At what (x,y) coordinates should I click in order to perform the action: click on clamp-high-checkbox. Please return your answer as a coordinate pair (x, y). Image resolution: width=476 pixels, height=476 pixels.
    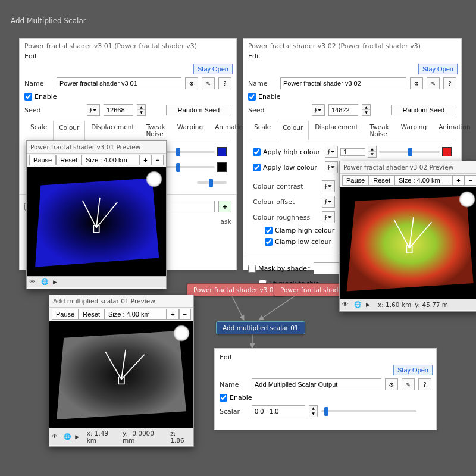
    Looking at the image, I should click on (269, 231).